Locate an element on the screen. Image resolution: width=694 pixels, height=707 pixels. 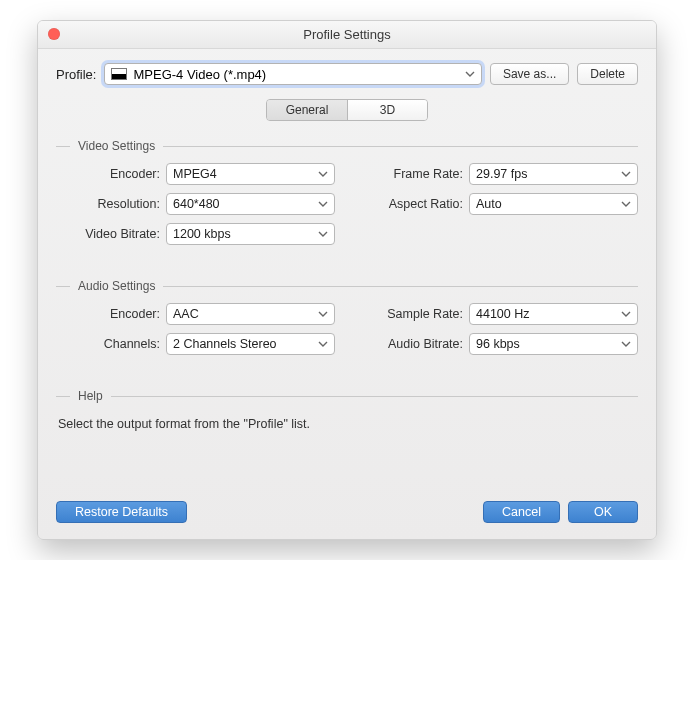
help-text: Select the output format from the "Profi… is located at coordinates (347, 437).